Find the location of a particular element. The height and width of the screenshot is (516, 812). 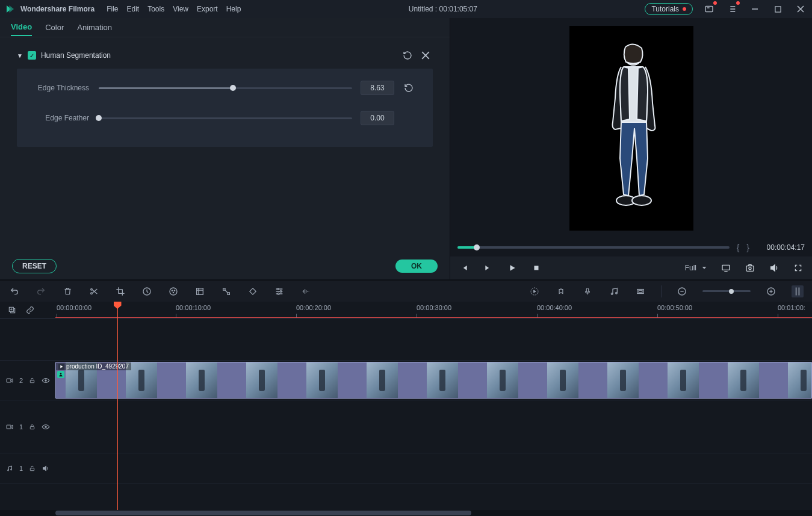

edge-thickness-slider is located at coordinates (225, 88).